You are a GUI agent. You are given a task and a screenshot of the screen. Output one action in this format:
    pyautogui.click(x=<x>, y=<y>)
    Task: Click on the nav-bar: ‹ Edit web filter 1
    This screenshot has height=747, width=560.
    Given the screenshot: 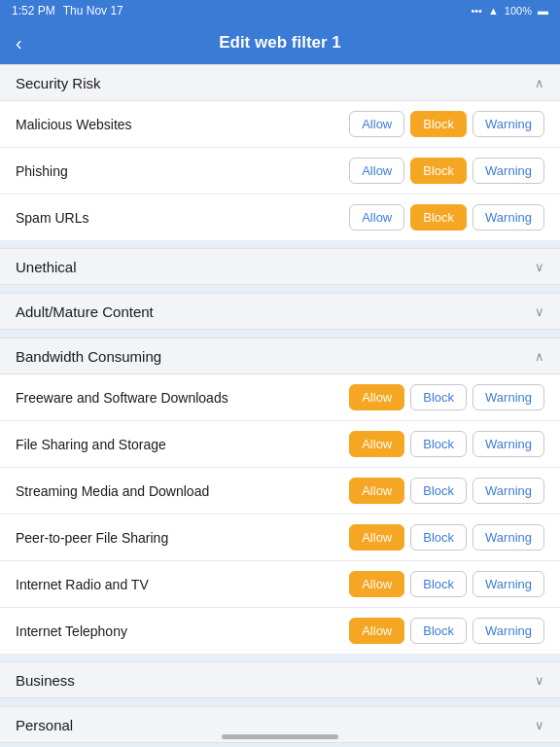 What is the action you would take?
    pyautogui.click(x=280, y=43)
    